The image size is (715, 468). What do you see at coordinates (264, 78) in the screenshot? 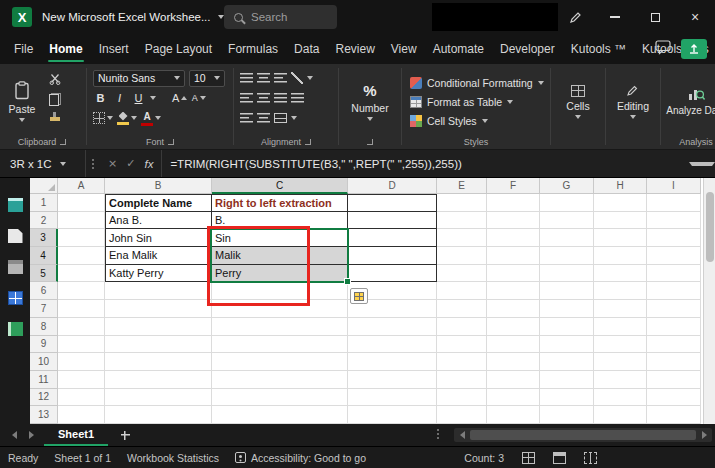
I see `align-middle-button` at bounding box center [264, 78].